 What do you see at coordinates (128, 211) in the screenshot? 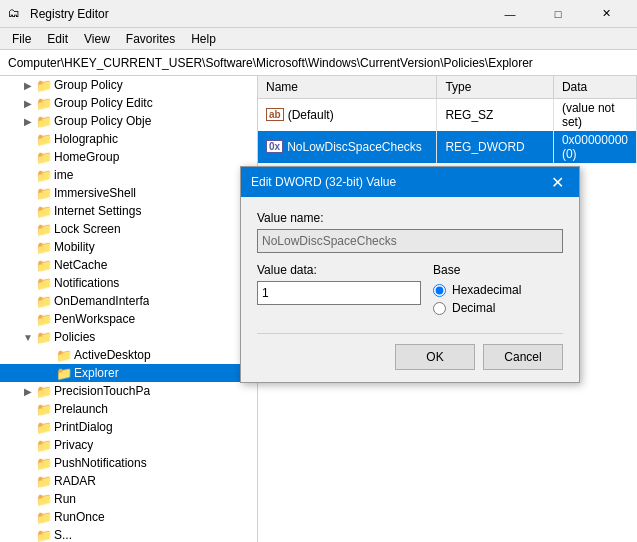
I see `tree-item: 📁 Internet Settings` at bounding box center [128, 211].